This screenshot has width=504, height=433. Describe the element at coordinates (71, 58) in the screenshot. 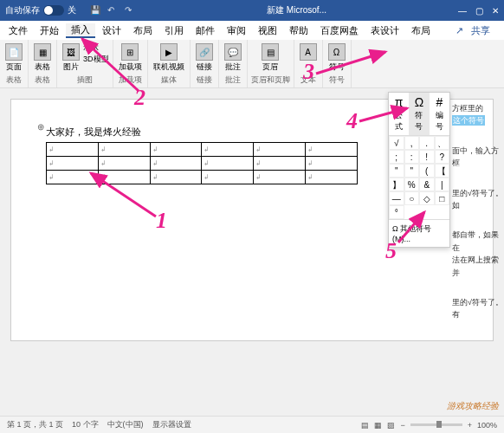

I see `picture-button: 🖼图片` at that location.